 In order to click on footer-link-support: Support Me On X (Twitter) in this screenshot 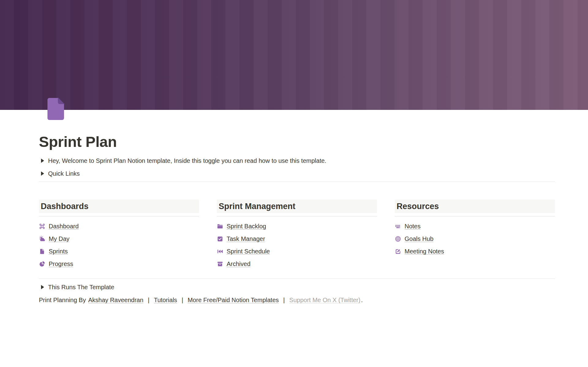, I will do `click(325, 300)`.